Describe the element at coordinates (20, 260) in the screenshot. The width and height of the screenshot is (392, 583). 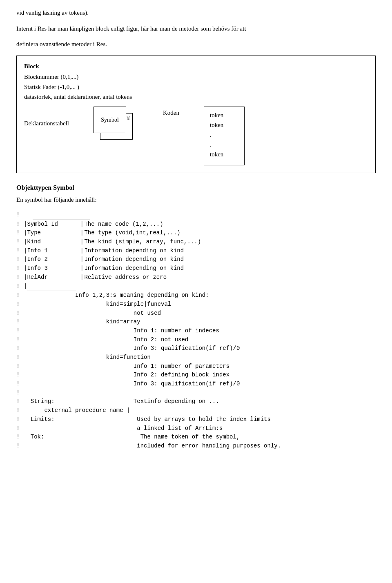
I see `bang-5: !` at that location.